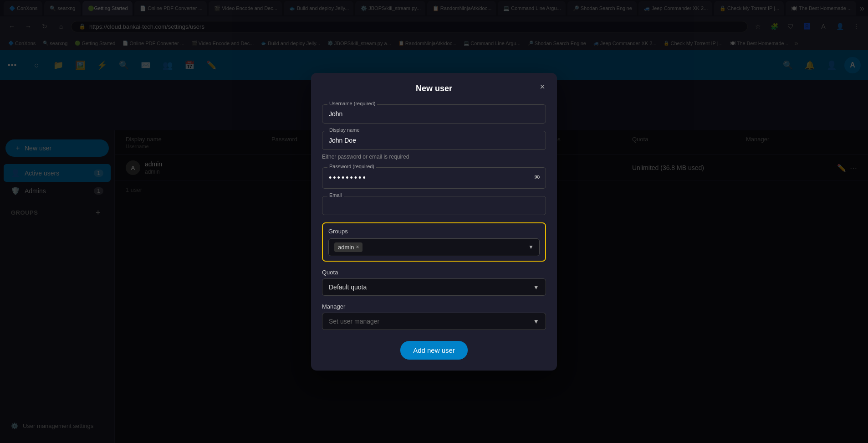 This screenshot has width=868, height=443. Describe the element at coordinates (346, 247) in the screenshot. I see `admin-tag-label: admin` at that location.